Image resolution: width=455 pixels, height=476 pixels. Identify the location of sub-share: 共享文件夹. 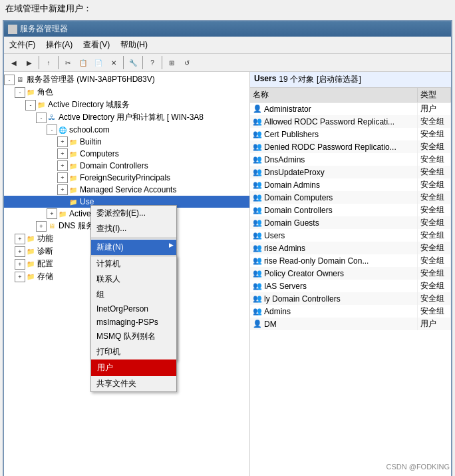
(134, 383).